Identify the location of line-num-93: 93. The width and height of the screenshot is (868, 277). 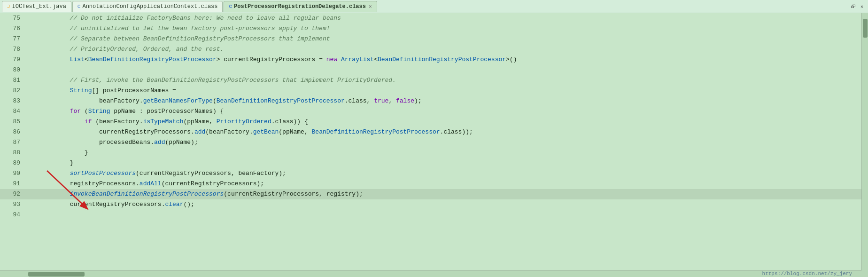
(13, 205).